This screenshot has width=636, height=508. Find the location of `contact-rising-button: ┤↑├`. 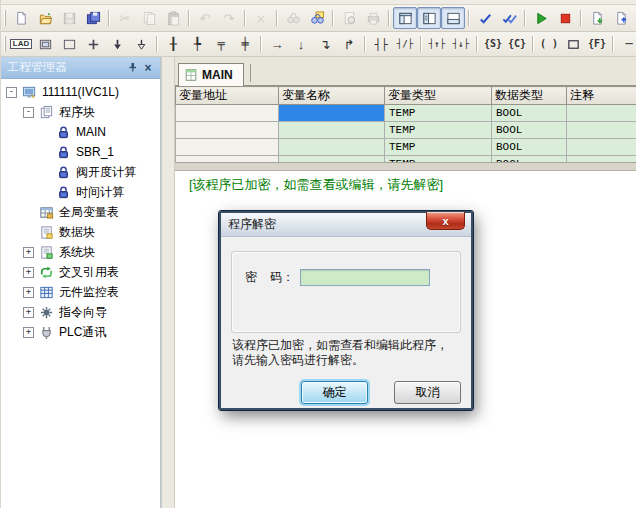

contact-rising-button: ┤↑├ is located at coordinates (437, 44).